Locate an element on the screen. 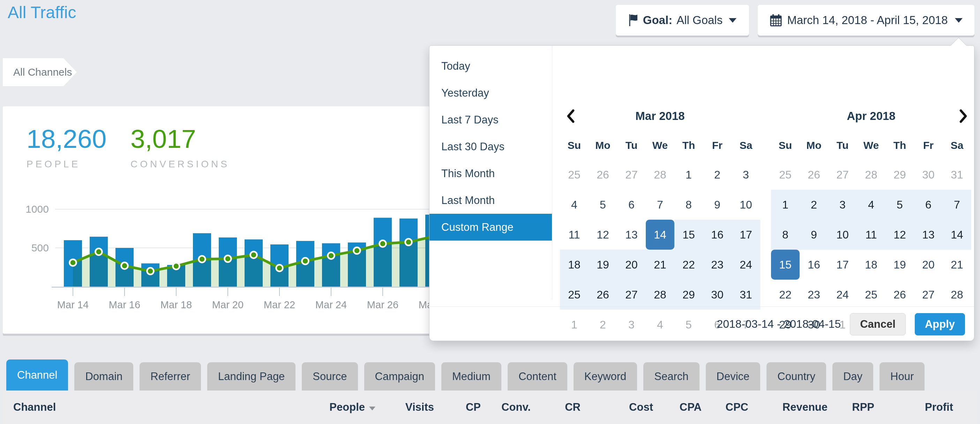 This screenshot has height=424, width=980. tab-channel: Channel is located at coordinates (37, 375).